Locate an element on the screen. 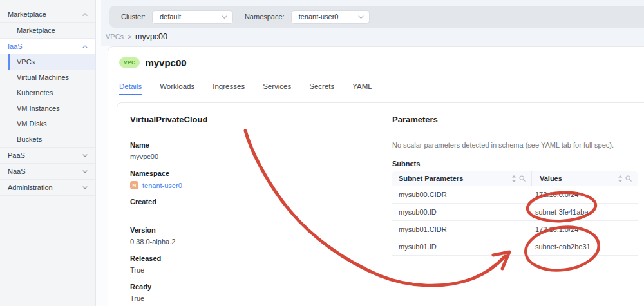 This screenshot has height=306, width=644. column-header-values: Values is located at coordinates (585, 178).